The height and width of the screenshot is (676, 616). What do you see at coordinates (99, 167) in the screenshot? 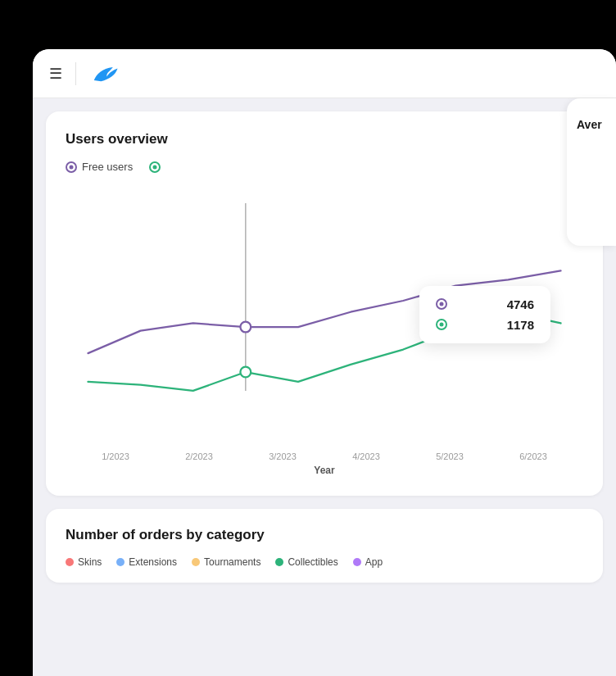
I see `legend-free-users: Free users` at bounding box center [99, 167].